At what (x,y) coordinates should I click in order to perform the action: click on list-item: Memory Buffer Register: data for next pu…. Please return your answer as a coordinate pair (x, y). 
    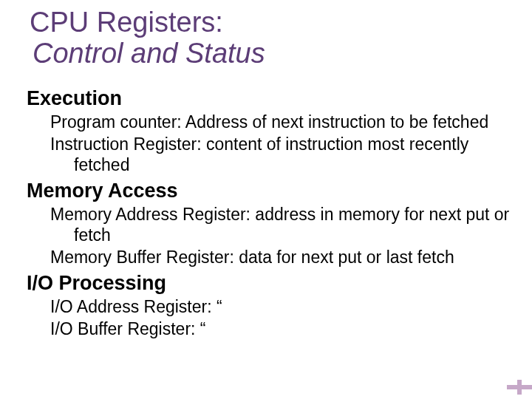
    Looking at the image, I should click on (280, 257).